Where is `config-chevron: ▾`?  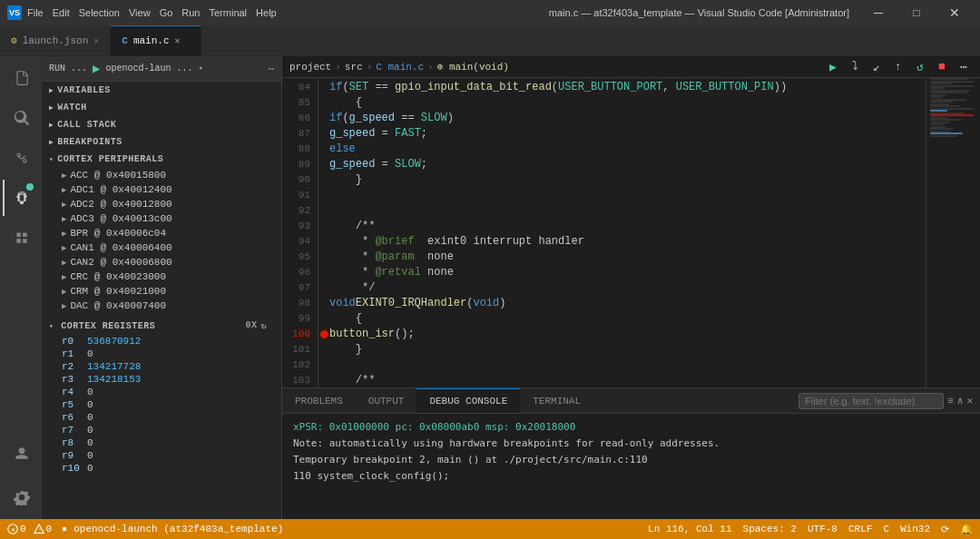
config-chevron: ▾ is located at coordinates (200, 69).